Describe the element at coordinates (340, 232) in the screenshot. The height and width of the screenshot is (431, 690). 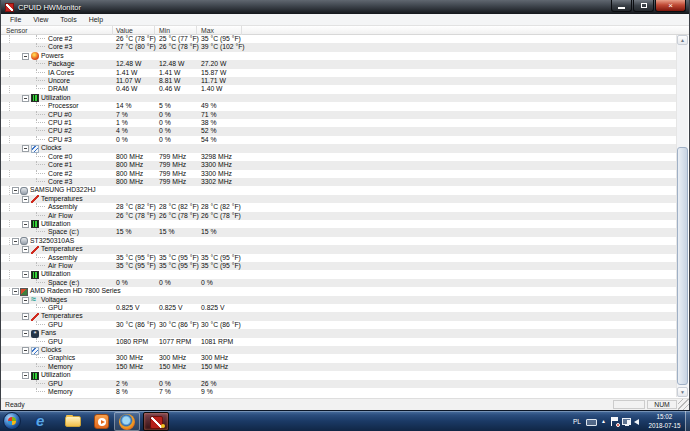
I see `sensor-row: Space (c:)15 %15 %15 %` at that location.